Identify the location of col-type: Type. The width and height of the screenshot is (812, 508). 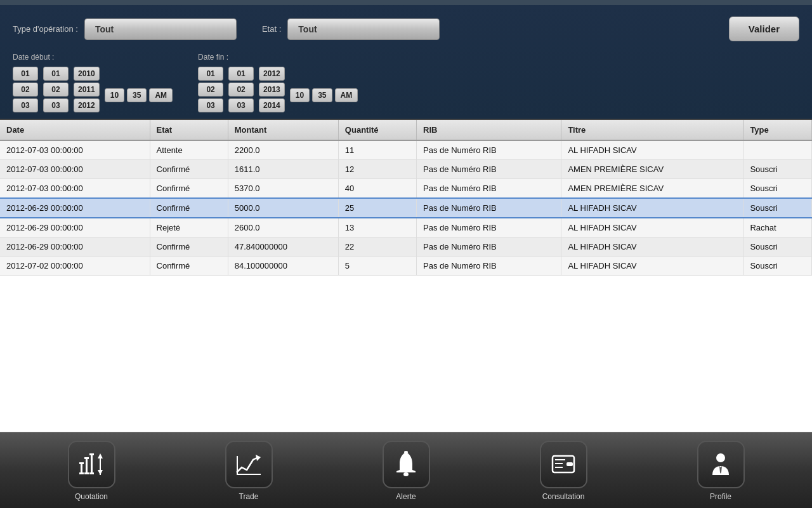
(778, 130).